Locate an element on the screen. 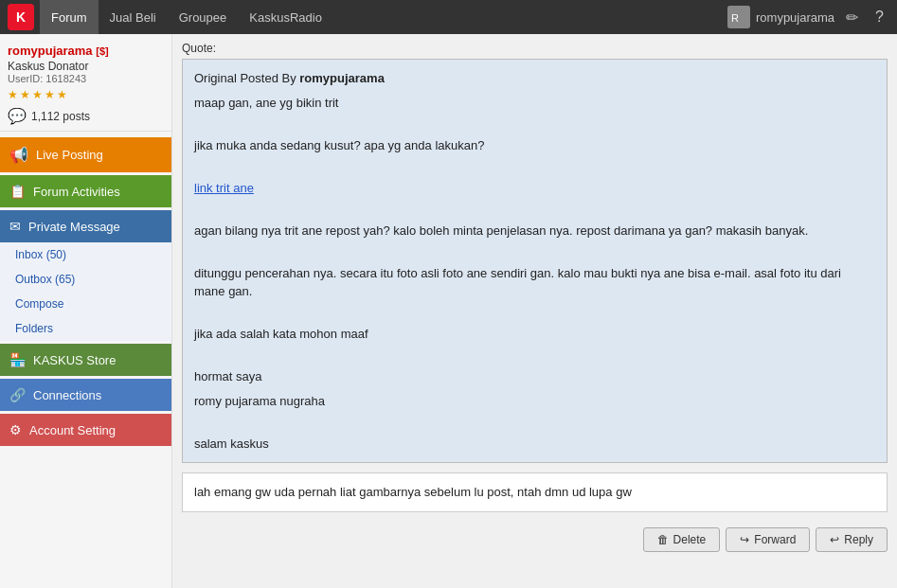 The image size is (897, 588). private-message-icon: ✉ is located at coordinates (15, 226).